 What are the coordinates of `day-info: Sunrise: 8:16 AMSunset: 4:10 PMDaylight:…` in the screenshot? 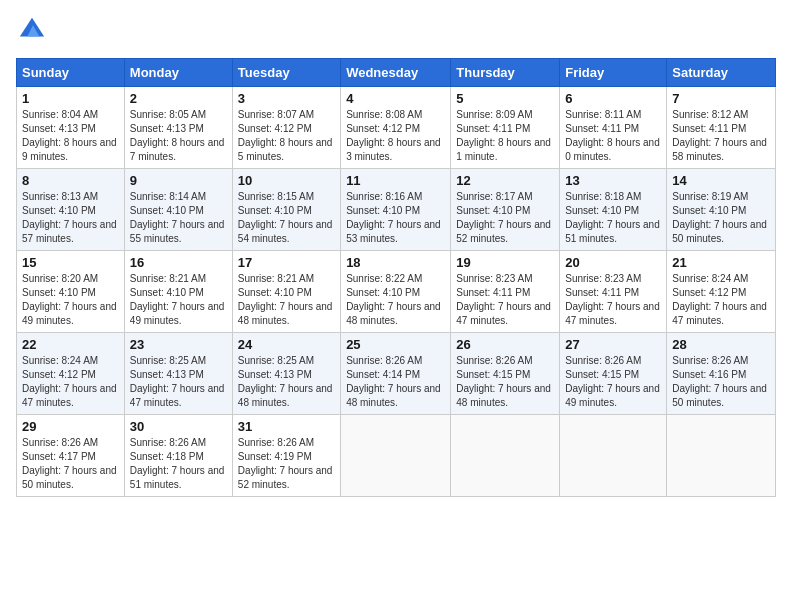 It's located at (396, 218).